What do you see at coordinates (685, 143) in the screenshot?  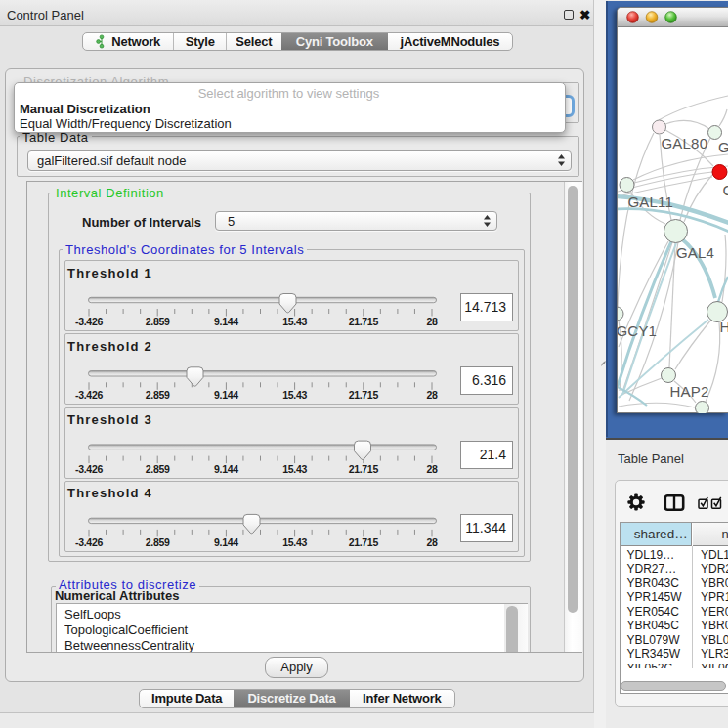 I see `svg-text: GAL80` at bounding box center [685, 143].